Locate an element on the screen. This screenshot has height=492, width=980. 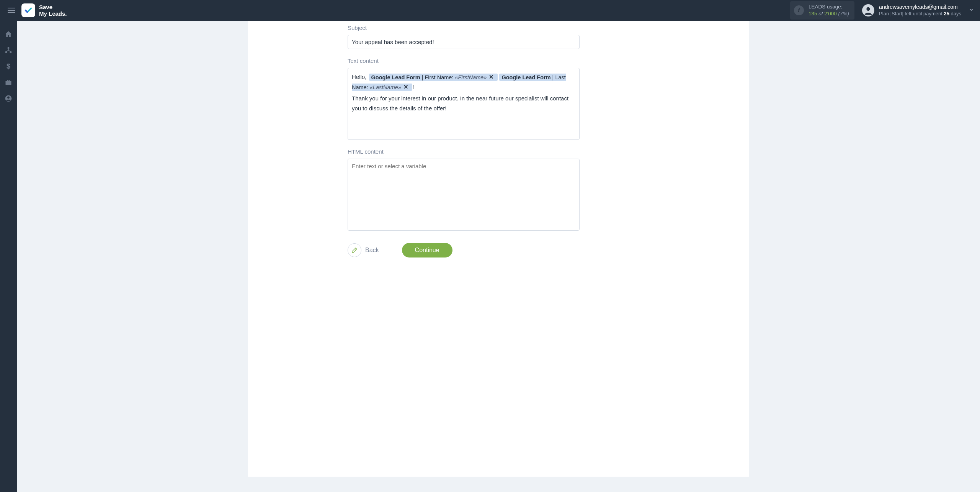
sidebar-item-connections is located at coordinates (8, 50).